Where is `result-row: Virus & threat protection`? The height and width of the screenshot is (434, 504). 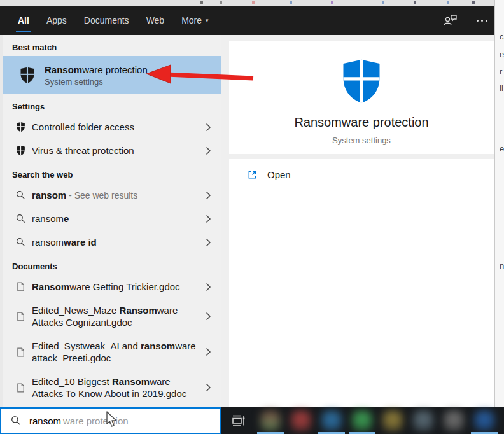
result-row: Virus & threat protection is located at coordinates (112, 150).